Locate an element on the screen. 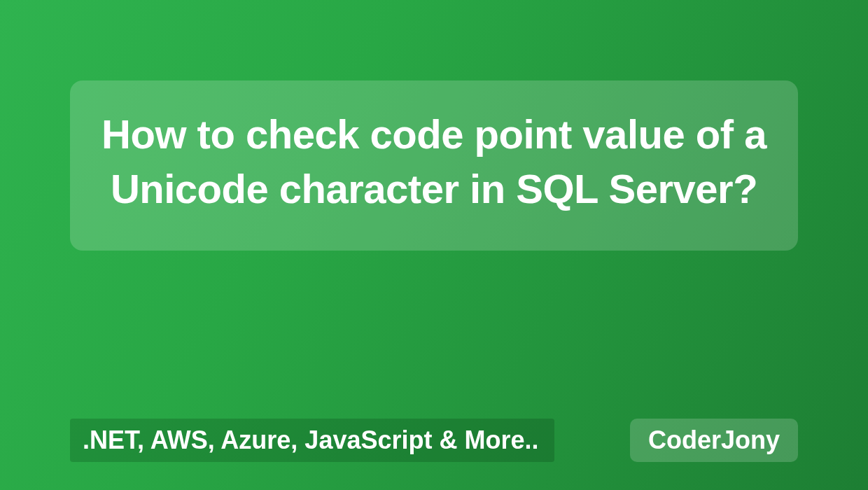 The image size is (868, 490). tagline-text: .NET, AWS, Azure, JavaScript & More.. is located at coordinates (311, 440).